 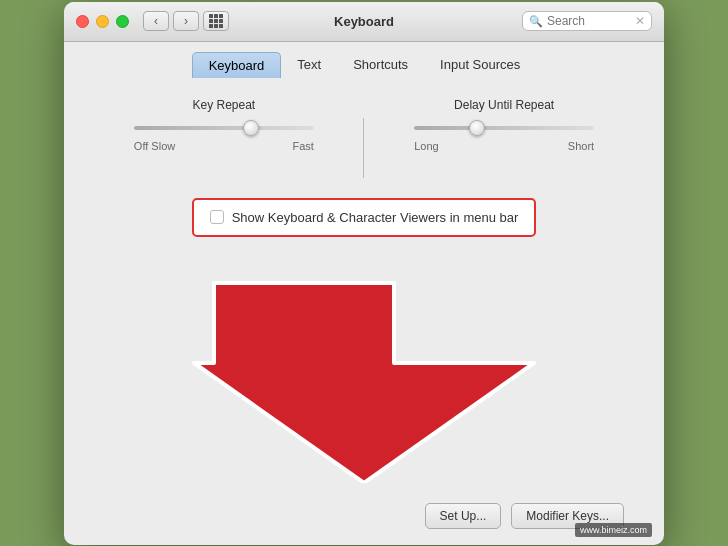 What do you see at coordinates (224, 125) in the screenshot?
I see `key-repeat-group: Key Repeat Off Slow Fast` at bounding box center [224, 125].